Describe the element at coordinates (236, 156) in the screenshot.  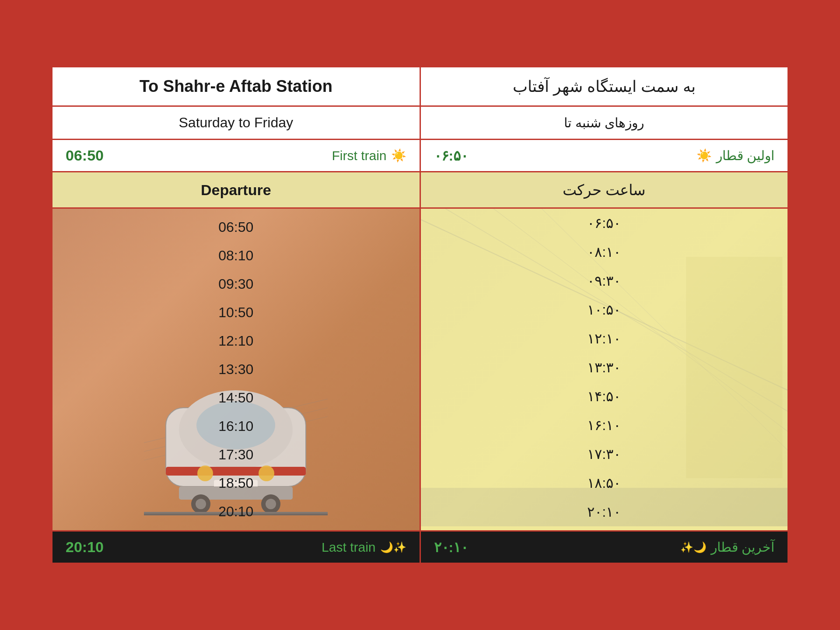
I see `first-train-english: 06:50 First train ☀️` at that location.